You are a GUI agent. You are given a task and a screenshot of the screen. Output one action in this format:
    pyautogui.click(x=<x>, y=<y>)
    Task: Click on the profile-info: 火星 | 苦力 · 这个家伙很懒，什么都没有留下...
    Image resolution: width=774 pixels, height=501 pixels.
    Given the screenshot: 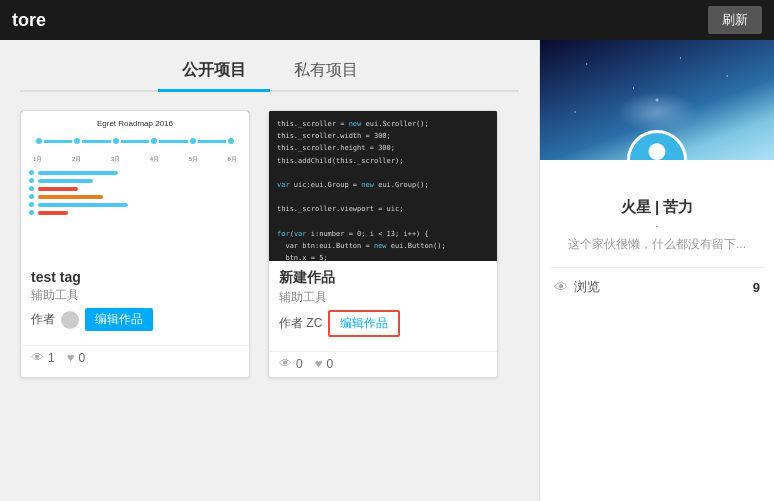 What is the action you would take?
    pyautogui.click(x=657, y=230)
    